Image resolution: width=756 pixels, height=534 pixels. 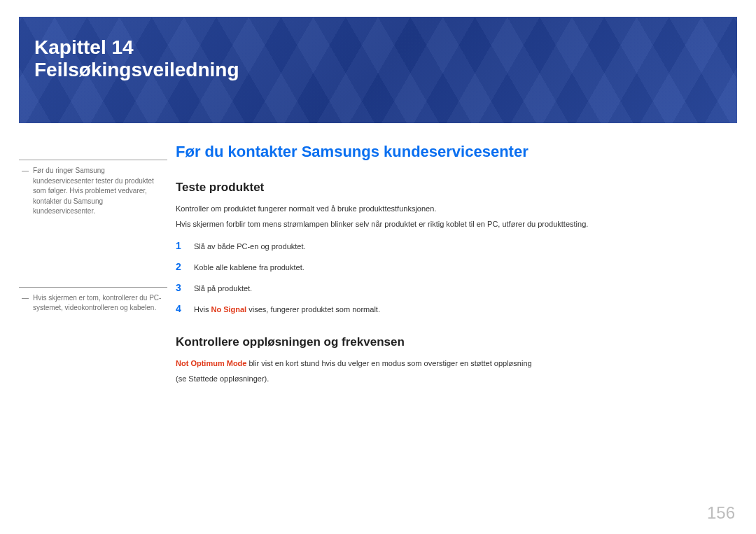 What do you see at coordinates (378, 70) in the screenshot?
I see `chapter-title: Feilsøkingsveiledning` at bounding box center [378, 70].